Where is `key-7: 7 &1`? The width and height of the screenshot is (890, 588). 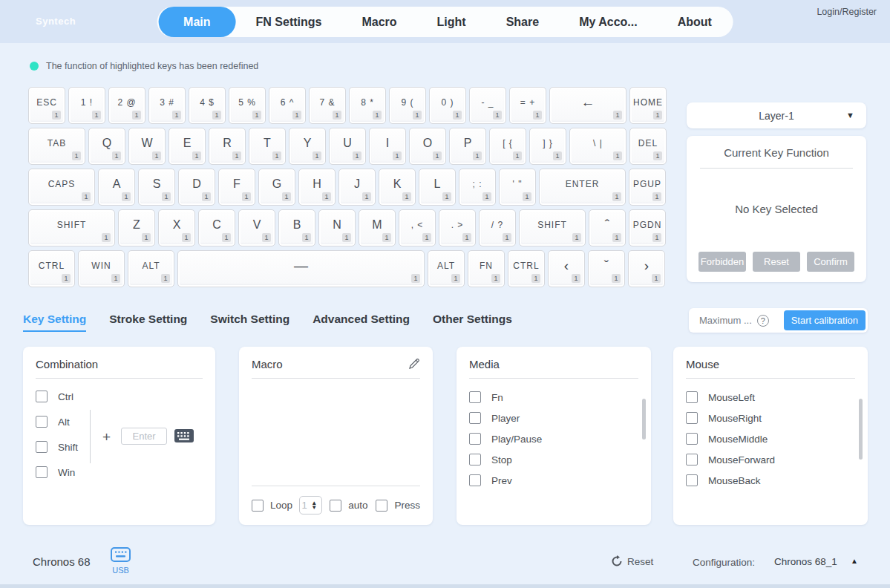 key-7: 7 &1 is located at coordinates (327, 105).